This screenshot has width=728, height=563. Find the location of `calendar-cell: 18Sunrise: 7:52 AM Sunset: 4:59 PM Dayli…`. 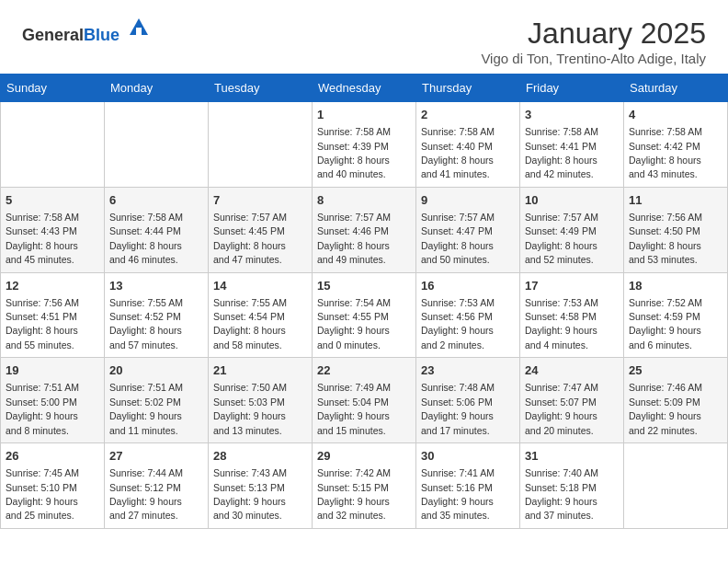

calendar-cell: 18Sunrise: 7:52 AM Sunset: 4:59 PM Dayli… is located at coordinates (677, 315).